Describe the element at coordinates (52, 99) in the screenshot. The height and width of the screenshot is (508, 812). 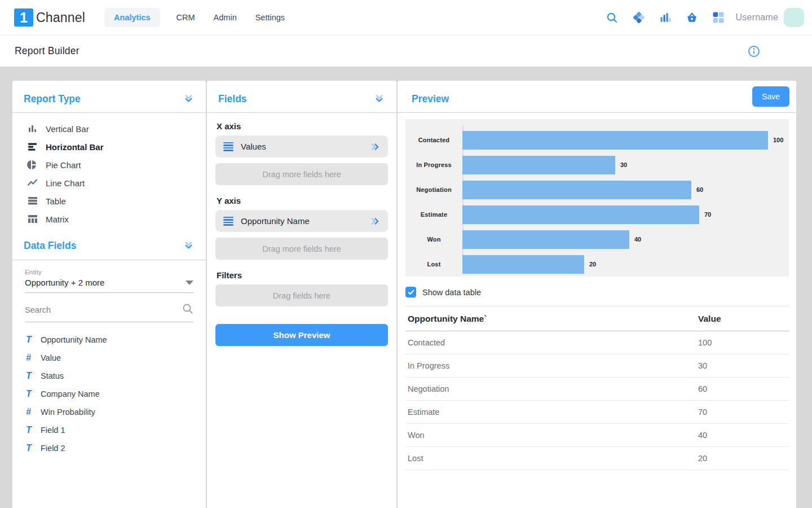
I see `report-type-title: Report Type` at that location.